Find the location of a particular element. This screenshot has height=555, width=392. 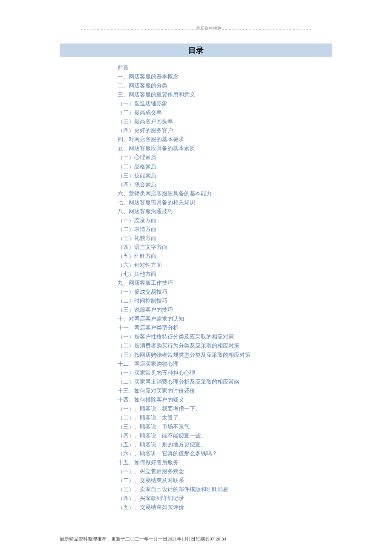

toc-item: （三）、卖家自己设计的邮件模版和旺旺消息 is located at coordinates (225, 489).